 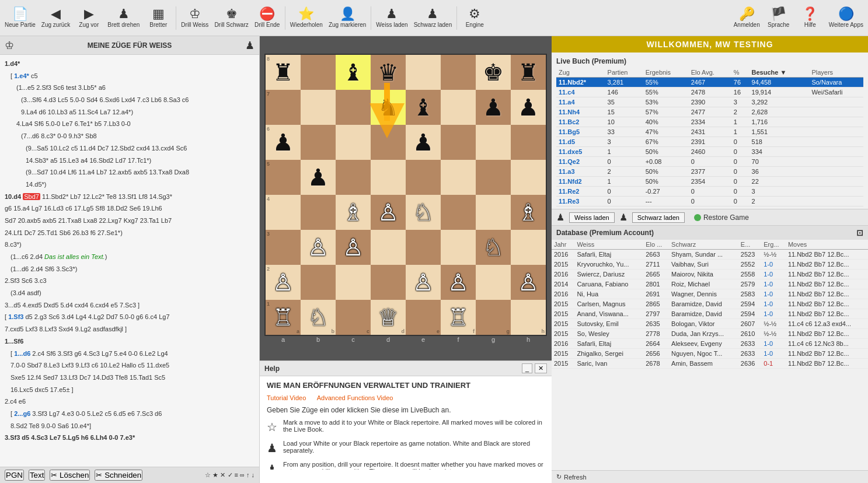 I want to click on db-col-erg: Erg..., so click(x=773, y=245).